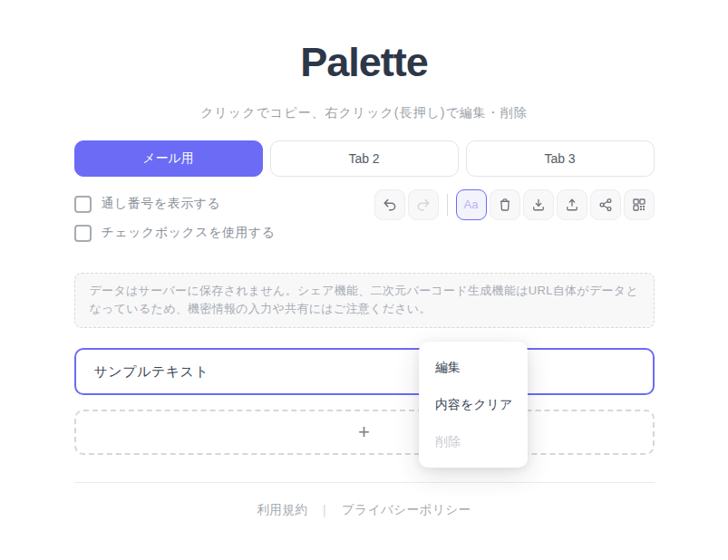  What do you see at coordinates (473, 442) in the screenshot?
I see `context-menu-delete: 削除` at bounding box center [473, 442].